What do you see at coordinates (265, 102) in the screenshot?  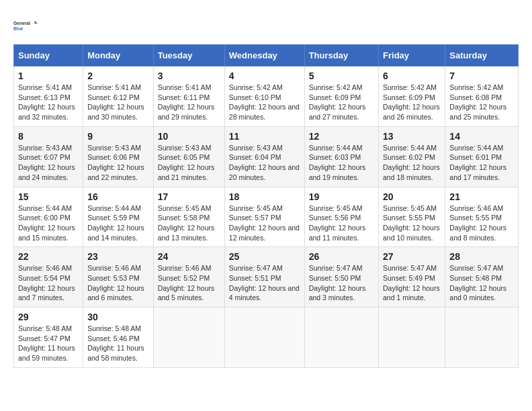 I see `day-detail: Sunrise: 5:42 AM Sunset: 6:10 PM Dayligh…` at bounding box center [265, 102].